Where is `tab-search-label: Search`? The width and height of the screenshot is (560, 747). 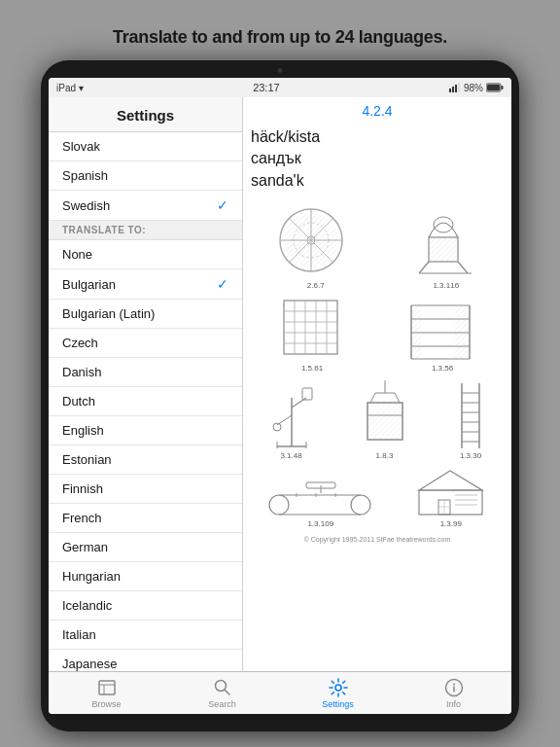 tab-search-label: Search is located at coordinates (222, 704).